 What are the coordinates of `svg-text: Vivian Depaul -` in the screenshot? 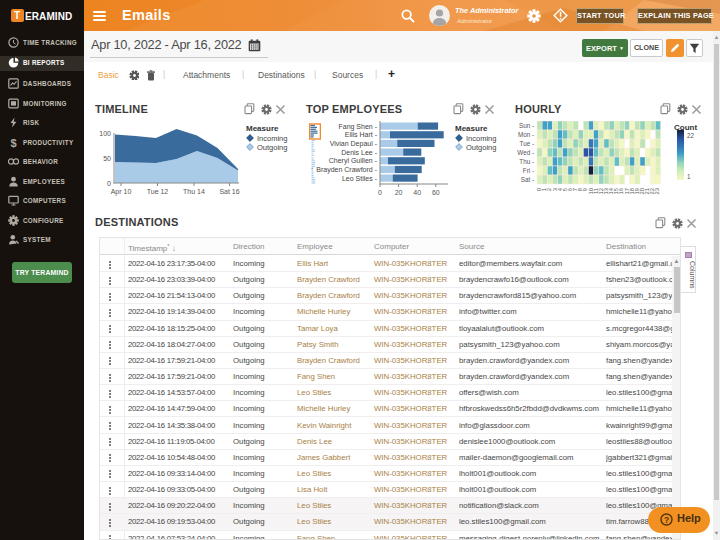 It's located at (354, 144).